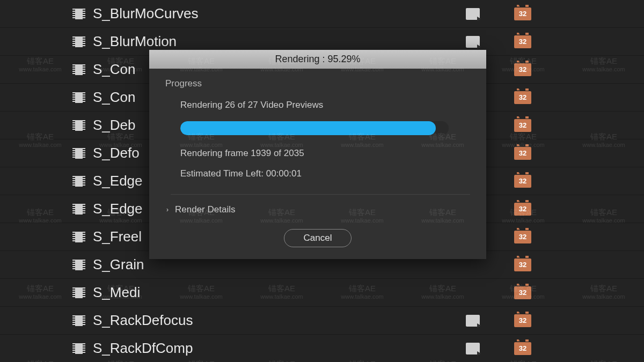 This screenshot has width=644, height=362. What do you see at coordinates (279, 293) in the screenshot?
I see `effect-label: S_Medi` at bounding box center [279, 293].